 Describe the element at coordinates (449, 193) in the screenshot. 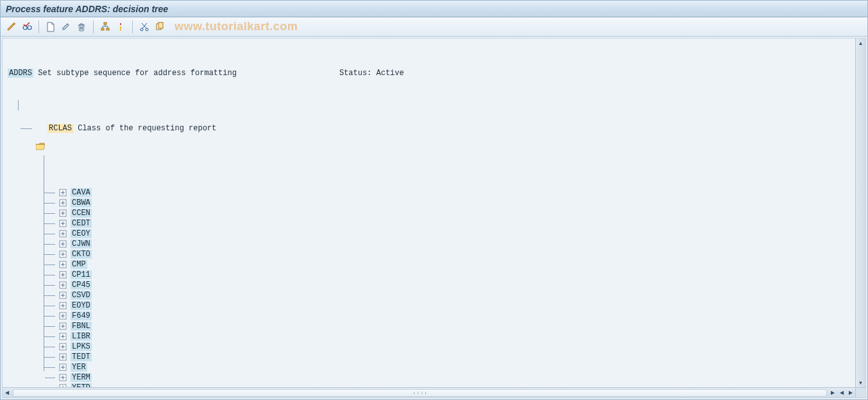

I see `tree-leaf: CAVA` at that location.